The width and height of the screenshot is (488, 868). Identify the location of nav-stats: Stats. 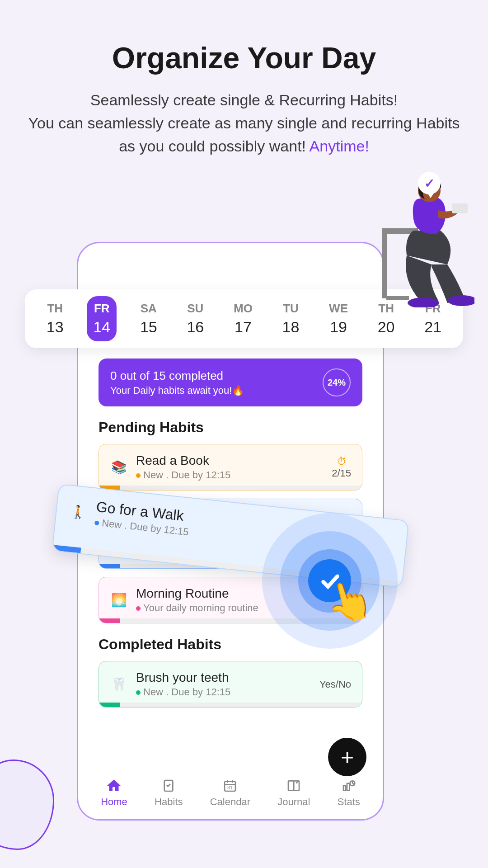
(349, 792).